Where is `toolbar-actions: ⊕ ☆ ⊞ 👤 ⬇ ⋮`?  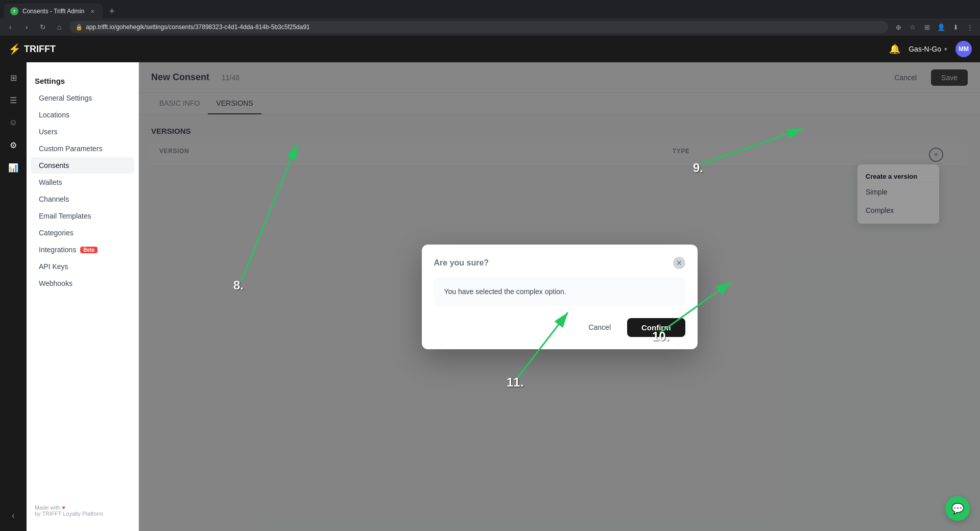 toolbar-actions: ⊕ ☆ ⊞ 👤 ⬇ ⋮ is located at coordinates (934, 27).